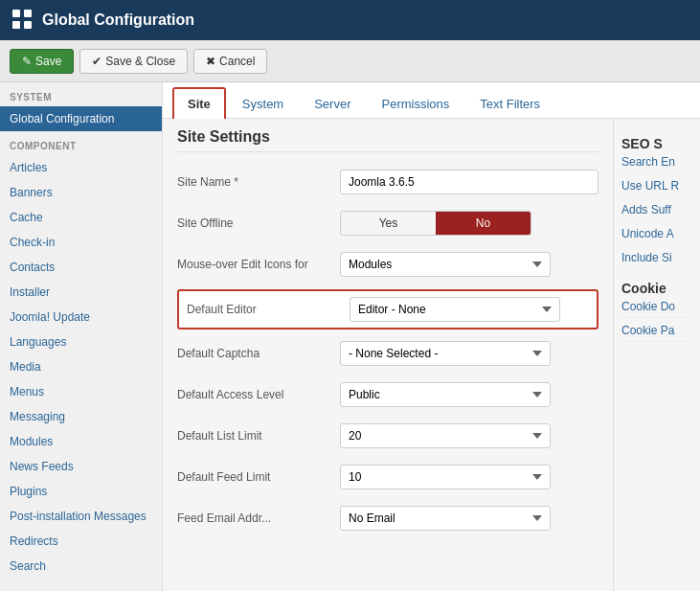 This screenshot has width=700, height=591. Describe the element at coordinates (657, 188) in the screenshot. I see `use-url-label: Use URL R` at that location.